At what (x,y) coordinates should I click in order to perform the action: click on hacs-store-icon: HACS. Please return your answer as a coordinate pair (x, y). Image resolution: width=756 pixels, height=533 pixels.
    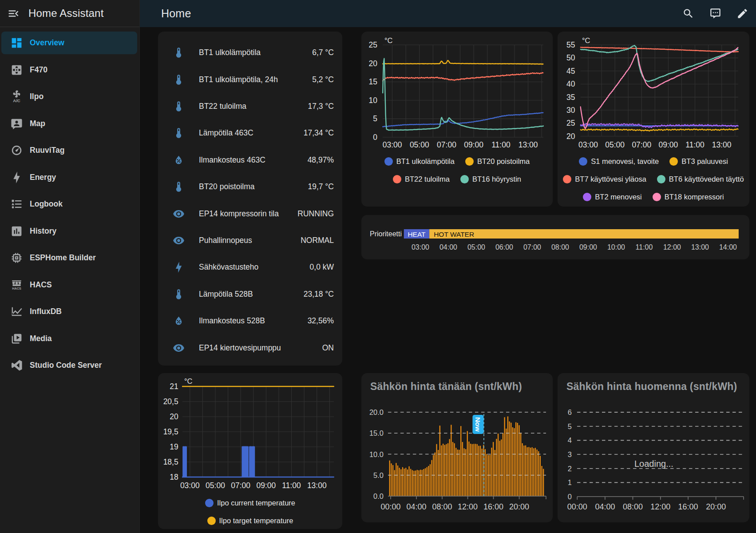
    Looking at the image, I should click on (16, 285).